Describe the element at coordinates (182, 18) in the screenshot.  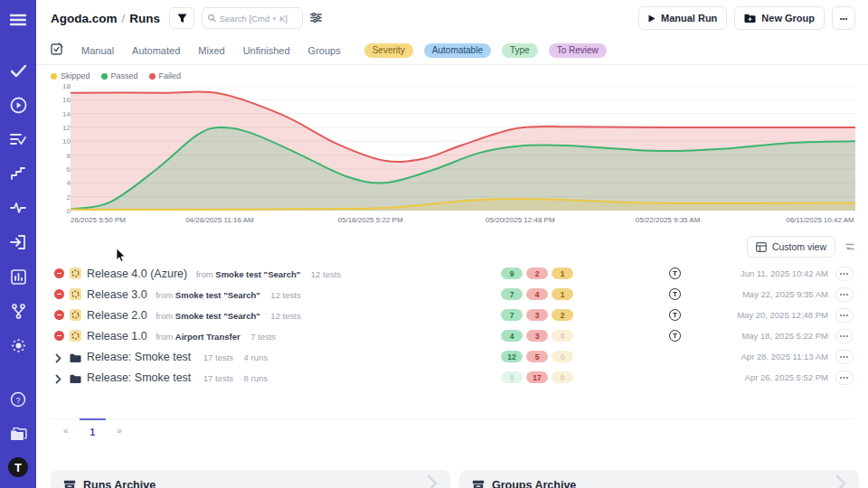
I see `filter-funnel-button` at that location.